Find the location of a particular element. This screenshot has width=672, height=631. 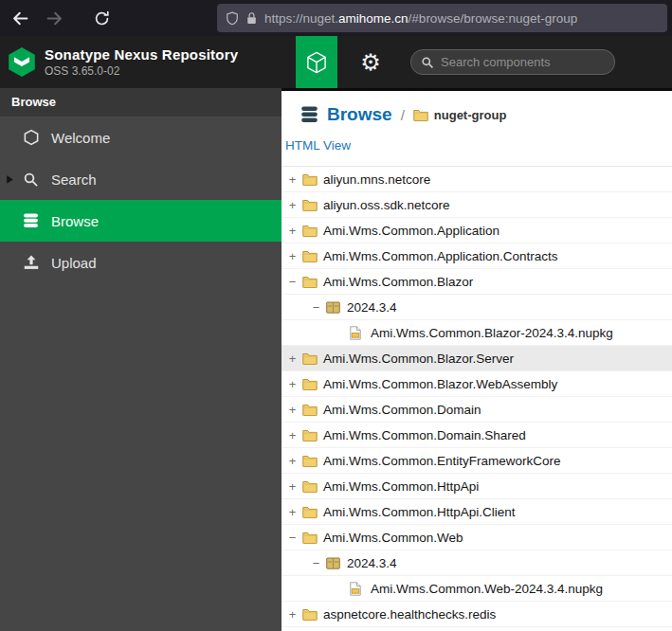

url-path: /#browse/browse:nuget-group is located at coordinates (493, 19).